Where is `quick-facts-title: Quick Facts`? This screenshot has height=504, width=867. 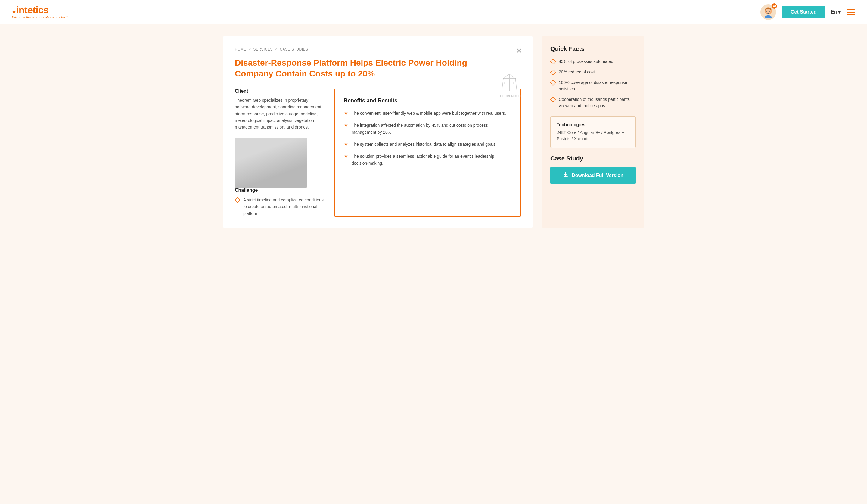 quick-facts-title: Quick Facts is located at coordinates (593, 49).